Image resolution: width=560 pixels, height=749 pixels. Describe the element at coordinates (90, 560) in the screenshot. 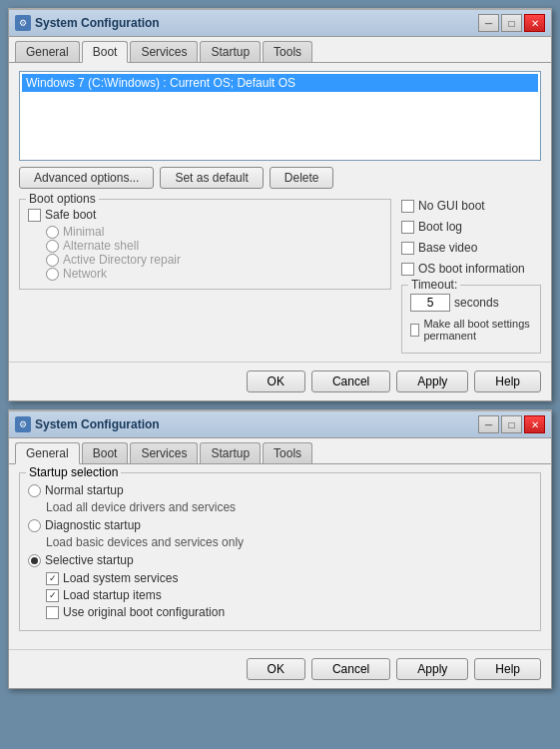

I see `selective-startup-label: Selective startup` at that location.